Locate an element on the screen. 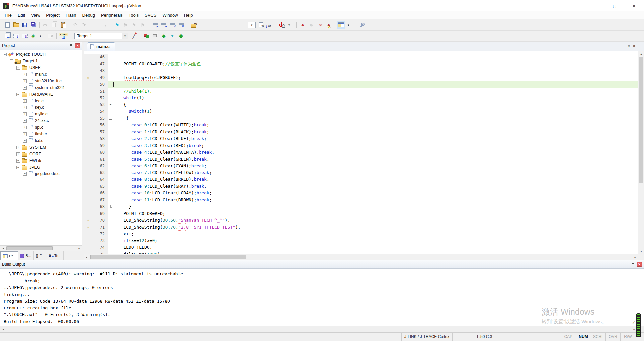 This screenshot has height=341, width=644. tree-item-spi-c: +spi.c is located at coordinates (41, 127).